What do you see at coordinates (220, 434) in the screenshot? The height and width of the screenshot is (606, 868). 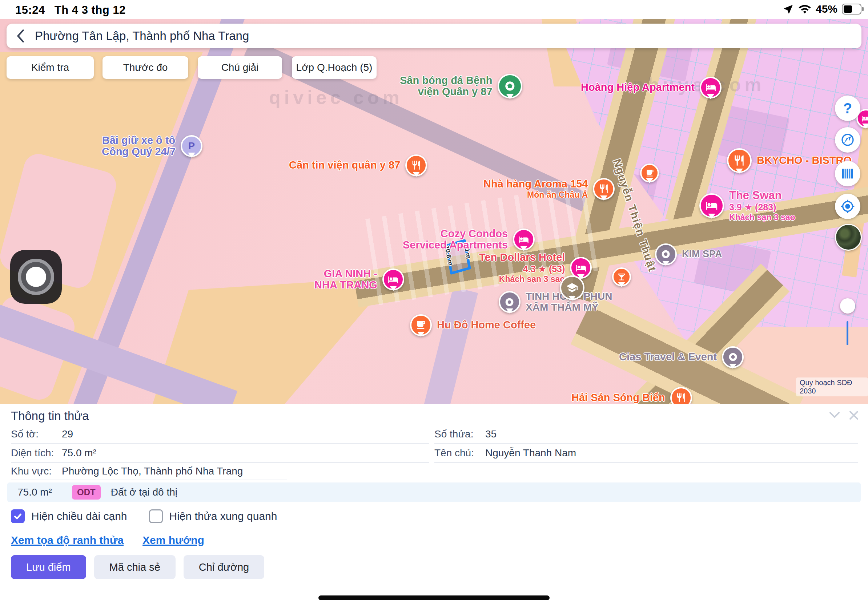 I see `field-so-to: Số tờ:29` at bounding box center [220, 434].